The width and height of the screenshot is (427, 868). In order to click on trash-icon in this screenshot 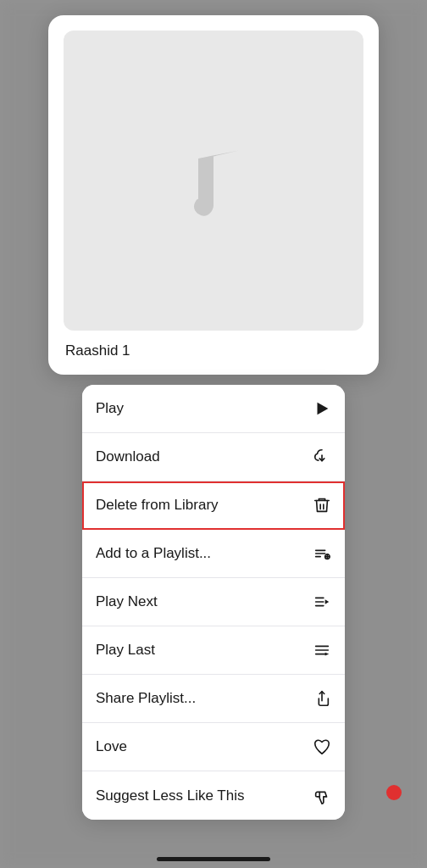, I will do `click(322, 505)`.